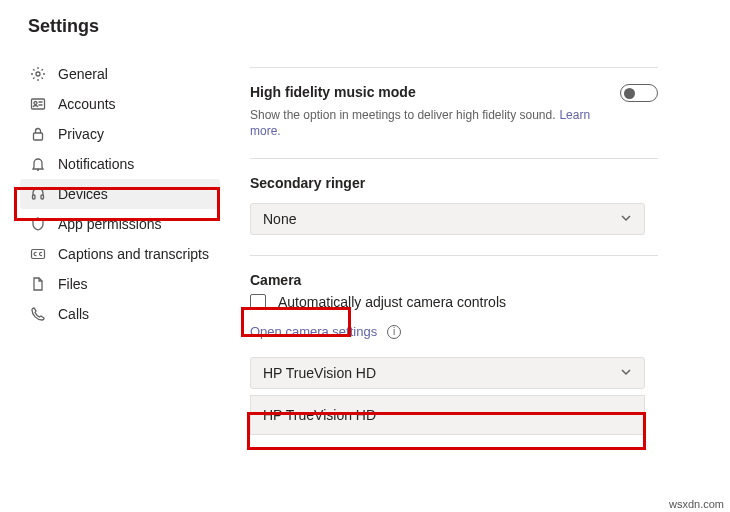 The width and height of the screenshot is (730, 512). Describe the element at coordinates (38, 194) in the screenshot. I see `headset-icon` at that location.